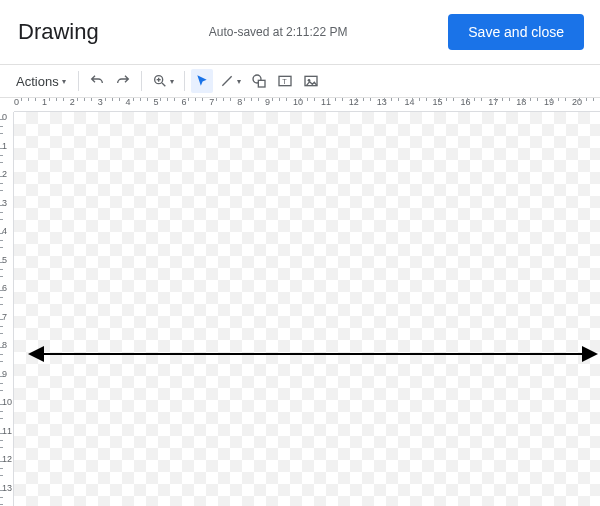 Image resolution: width=600 pixels, height=506 pixels. What do you see at coordinates (354, 102) in the screenshot?
I see `ruler-h-tick: 12` at bounding box center [354, 102].